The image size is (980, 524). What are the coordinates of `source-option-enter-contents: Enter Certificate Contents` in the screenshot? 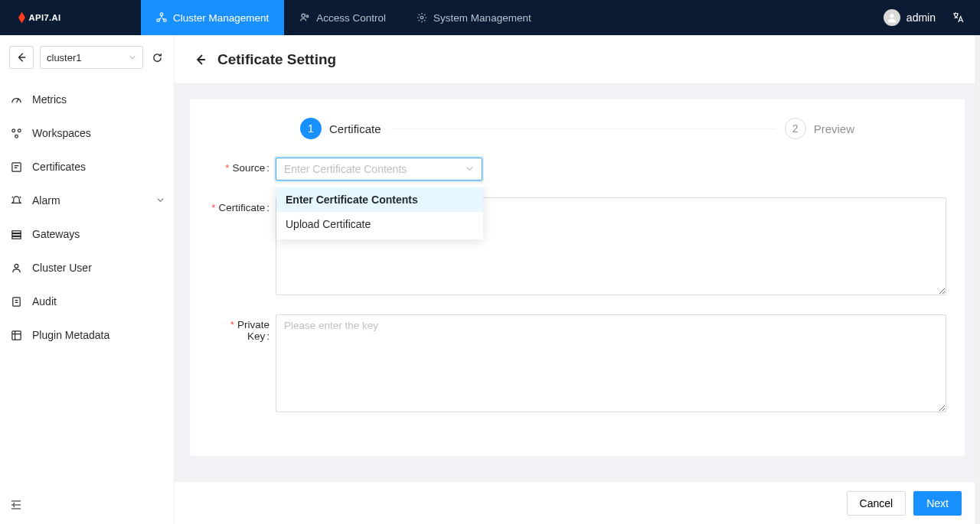 It's located at (380, 200).